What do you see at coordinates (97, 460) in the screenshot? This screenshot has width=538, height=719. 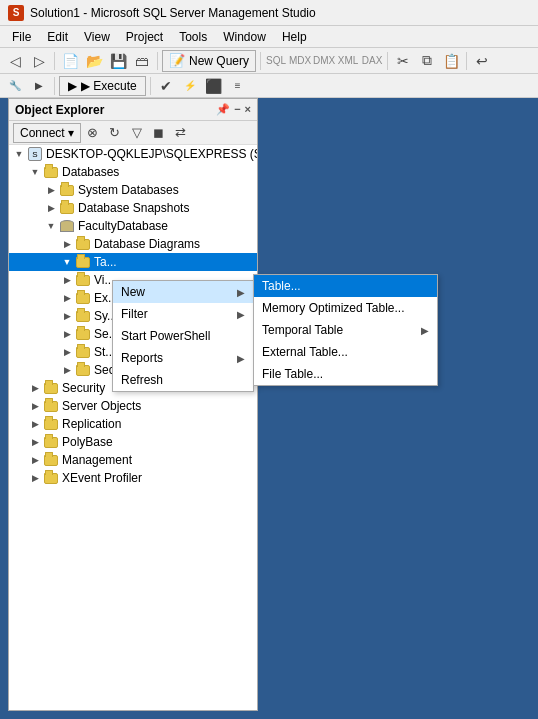 I see `management-label: Management` at bounding box center [97, 460].